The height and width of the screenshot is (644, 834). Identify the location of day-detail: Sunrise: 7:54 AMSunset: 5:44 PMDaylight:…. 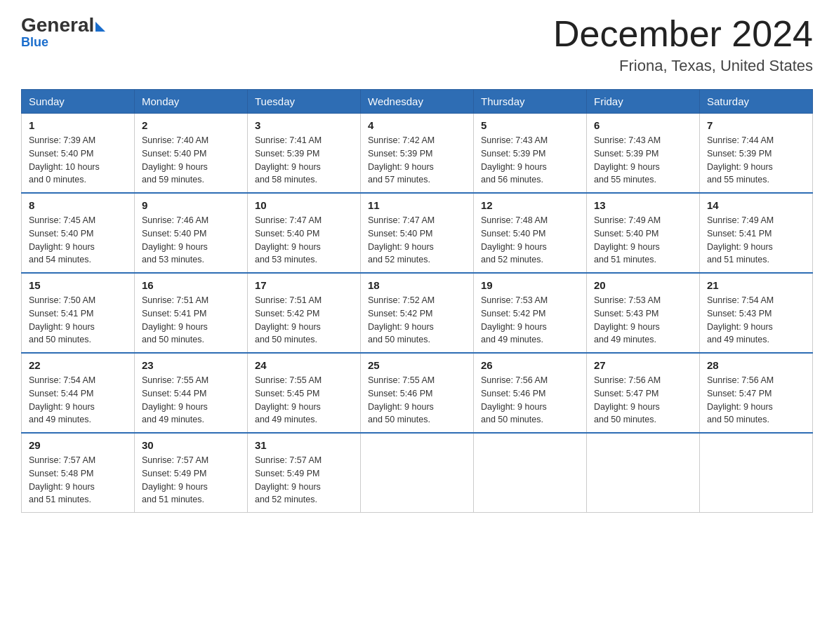
(78, 400).